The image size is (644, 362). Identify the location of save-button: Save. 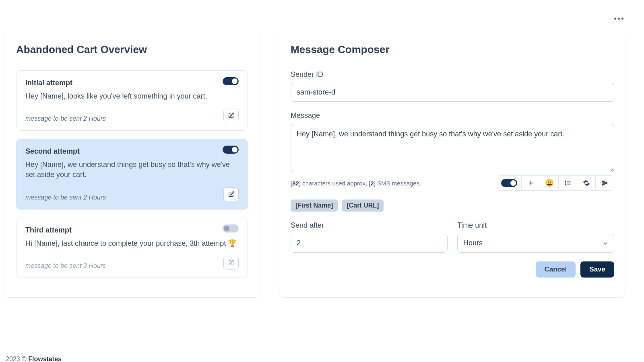
(597, 269).